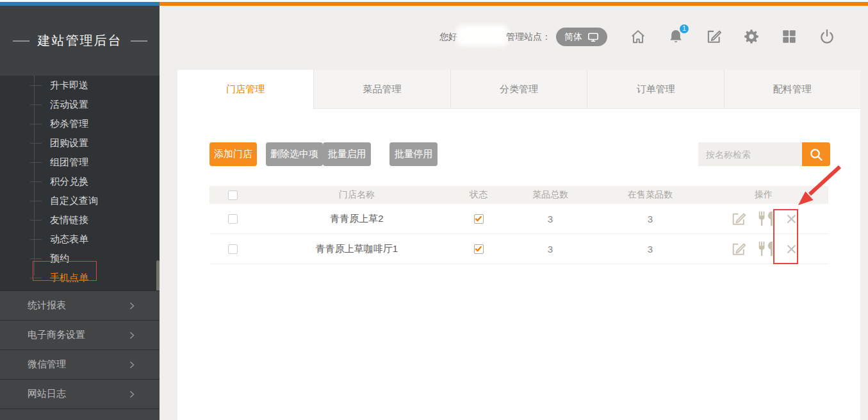  Describe the element at coordinates (792, 90) in the screenshot. I see `tab-label: 配料管理` at that location.